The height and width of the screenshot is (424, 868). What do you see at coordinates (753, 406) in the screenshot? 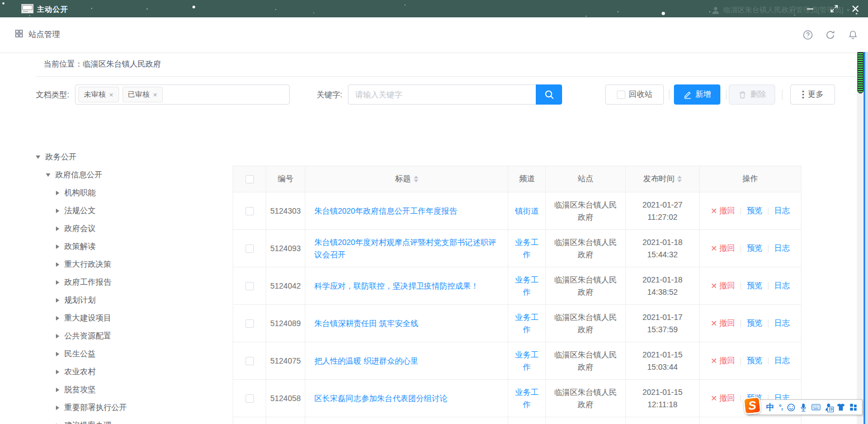
I see `sogou-logo: S` at bounding box center [753, 406].